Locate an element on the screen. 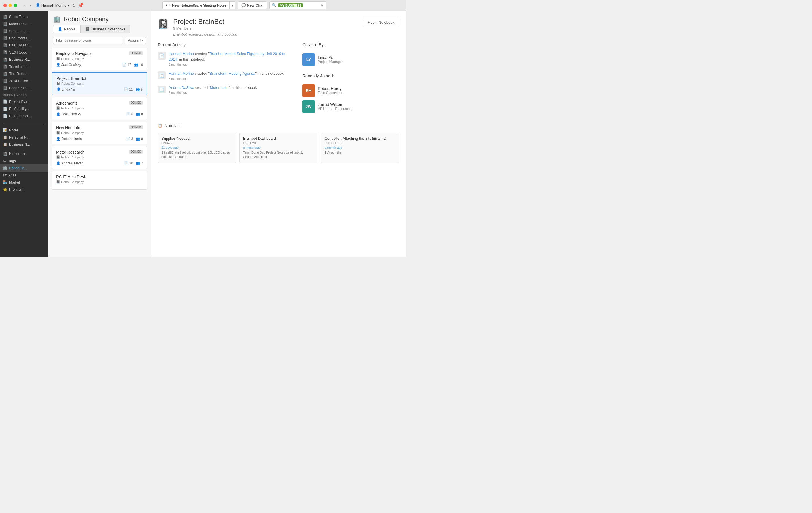 The height and width of the screenshot is (513, 812). sidebar-item-robot-co: 🏢 Robot Co... is located at coordinates (24, 168).